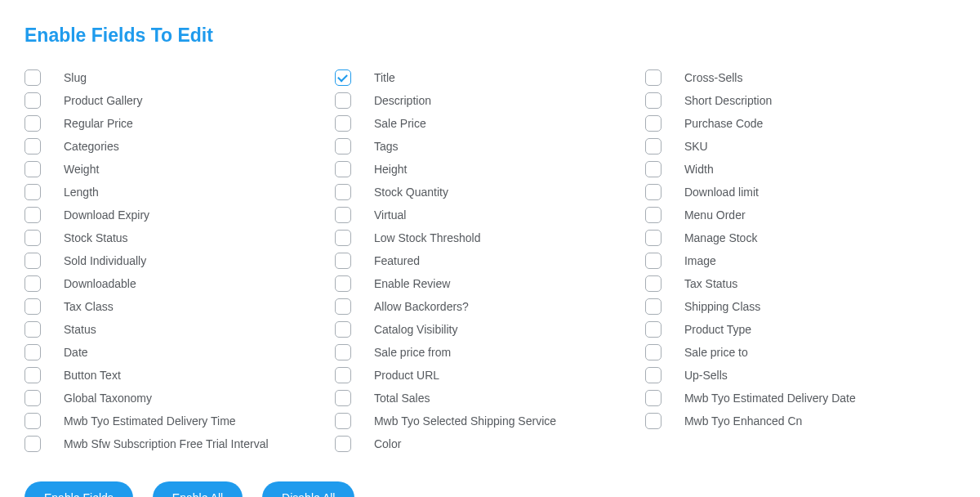  Describe the element at coordinates (800, 78) in the screenshot. I see `field-row: Cross-Sells` at that location.